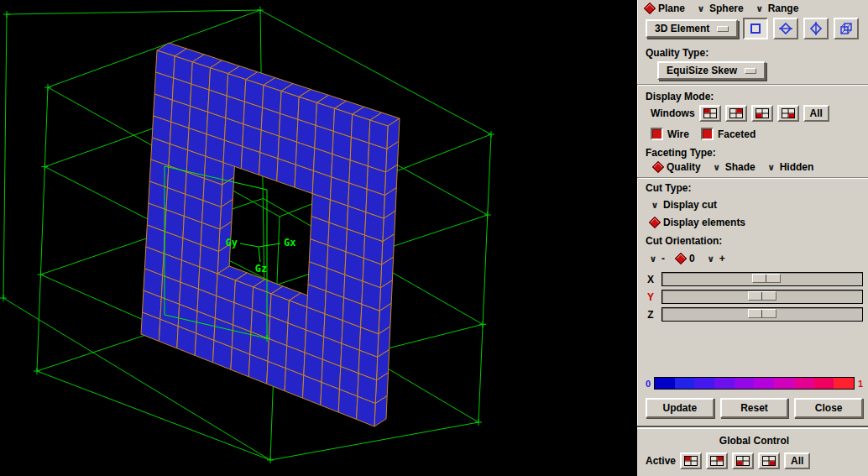 This screenshot has height=476, width=868. Describe the element at coordinates (677, 167) in the screenshot. I see `faceting-quality-radio: Quality` at that location.